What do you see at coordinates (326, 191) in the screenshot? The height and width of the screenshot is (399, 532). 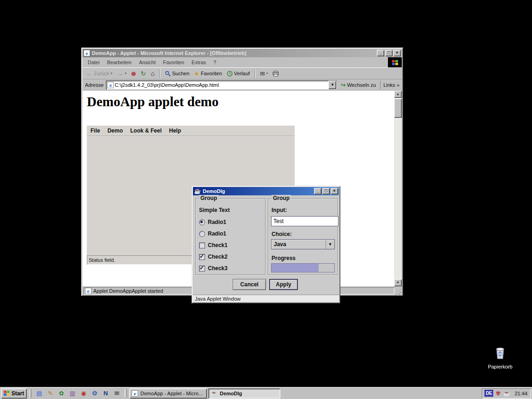 I see `dialog-maximize-button: □` at bounding box center [326, 191].